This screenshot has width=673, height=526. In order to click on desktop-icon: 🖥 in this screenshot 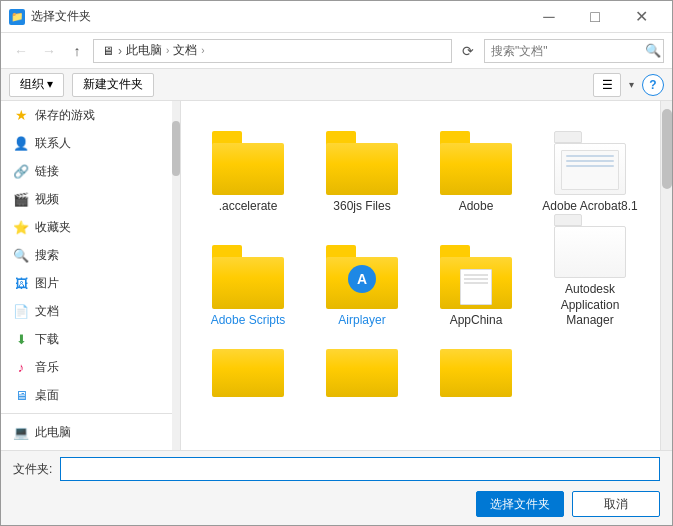, I will do `click(21, 395)`.